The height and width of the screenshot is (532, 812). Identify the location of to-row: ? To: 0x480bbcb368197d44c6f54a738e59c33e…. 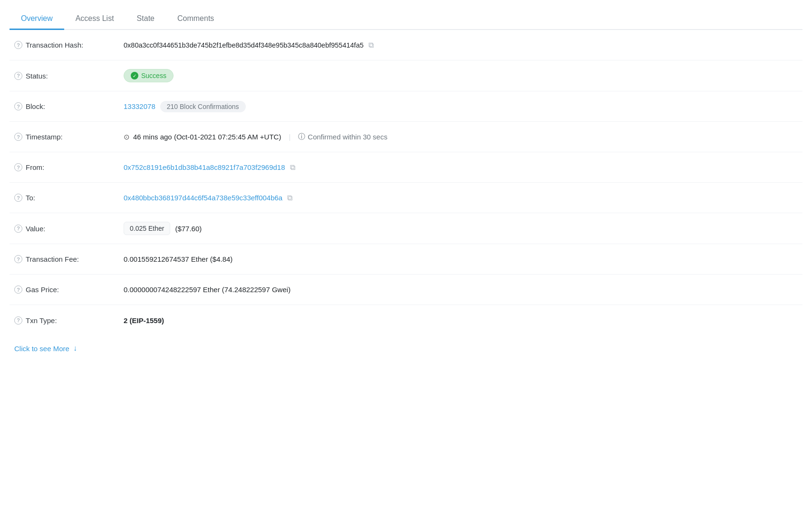
(406, 198).